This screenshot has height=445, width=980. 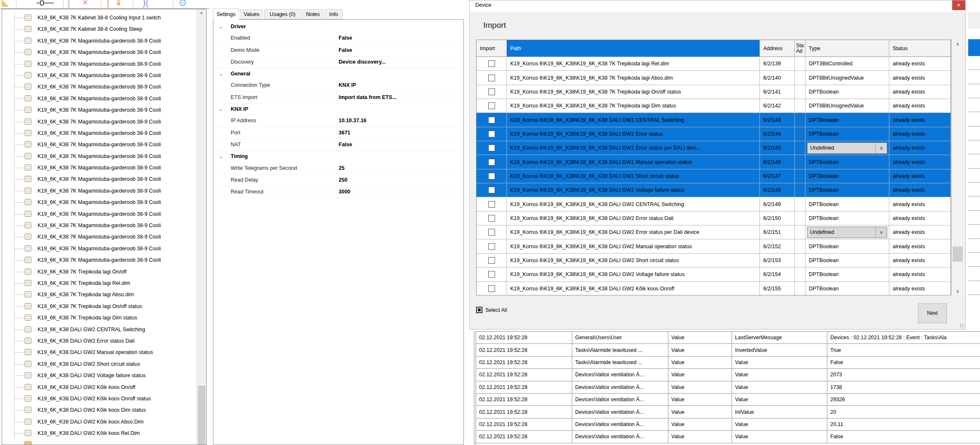 I want to click on property-group-header: ⌄ General, so click(x=338, y=74).